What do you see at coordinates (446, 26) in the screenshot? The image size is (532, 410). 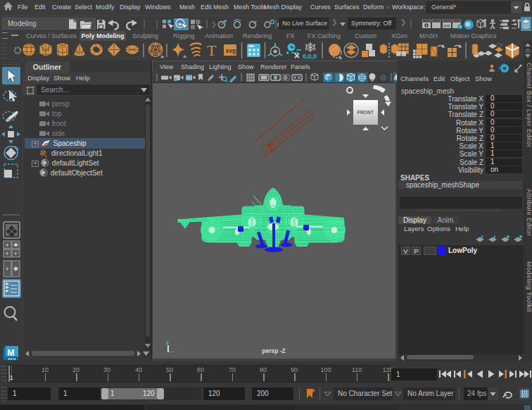 I see `svg-text: IPR` at bounding box center [446, 26].